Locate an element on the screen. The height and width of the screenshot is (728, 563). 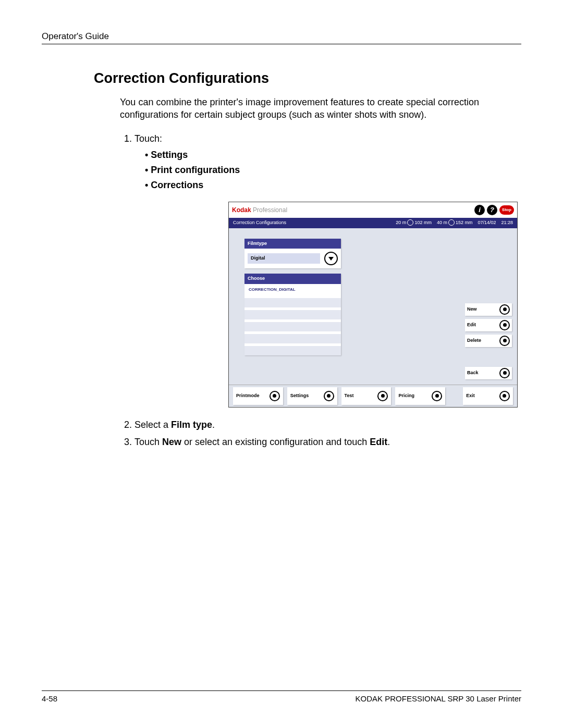
back-button-label: Back is located at coordinates (473, 373).